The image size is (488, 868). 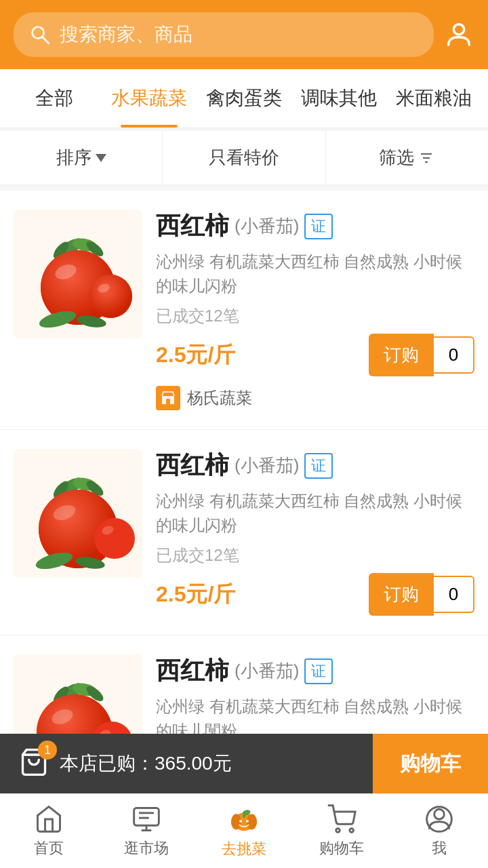 I want to click on special-price-button: 只看特价, so click(x=244, y=157).